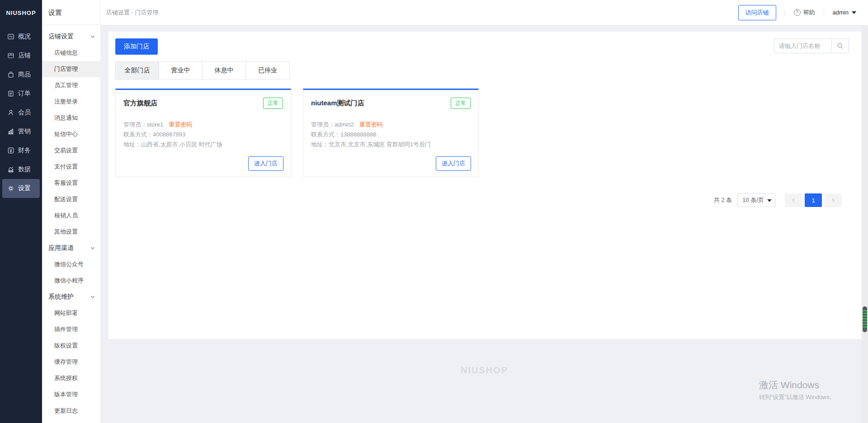 The image size is (868, 423). Describe the element at coordinates (865, 319) in the screenshot. I see `vertical-scrollbar-thumb` at that location.